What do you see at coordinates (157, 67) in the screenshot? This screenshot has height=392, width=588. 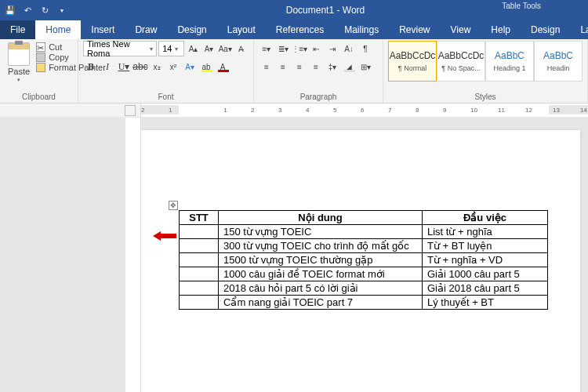 I see `subscript-button: x₂` at bounding box center [157, 67].